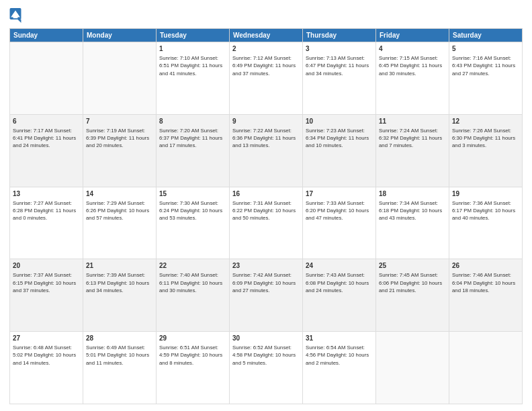 The height and width of the screenshot is (411, 532). Describe the element at coordinates (486, 138) in the screenshot. I see `day-info: Sunrise: 7:26 AM Sunset: 6:30 PM Dayligh…` at that location.